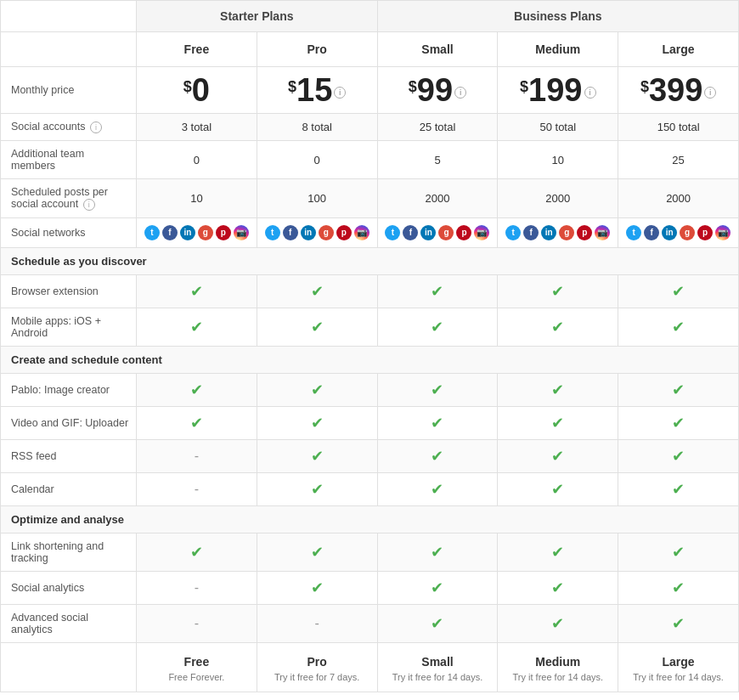 Image resolution: width=739 pixels, height=700 pixels. I want to click on pablo-free: ✔, so click(197, 389).